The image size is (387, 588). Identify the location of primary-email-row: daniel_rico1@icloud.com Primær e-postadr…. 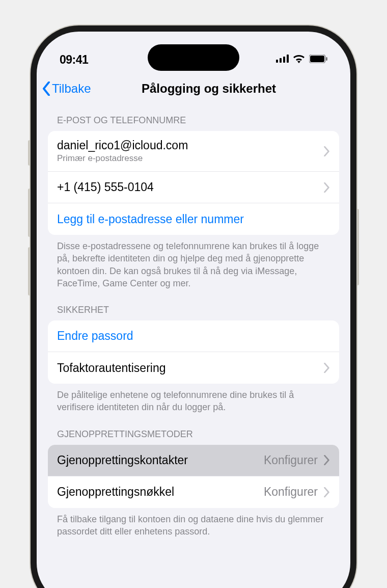
(194, 151).